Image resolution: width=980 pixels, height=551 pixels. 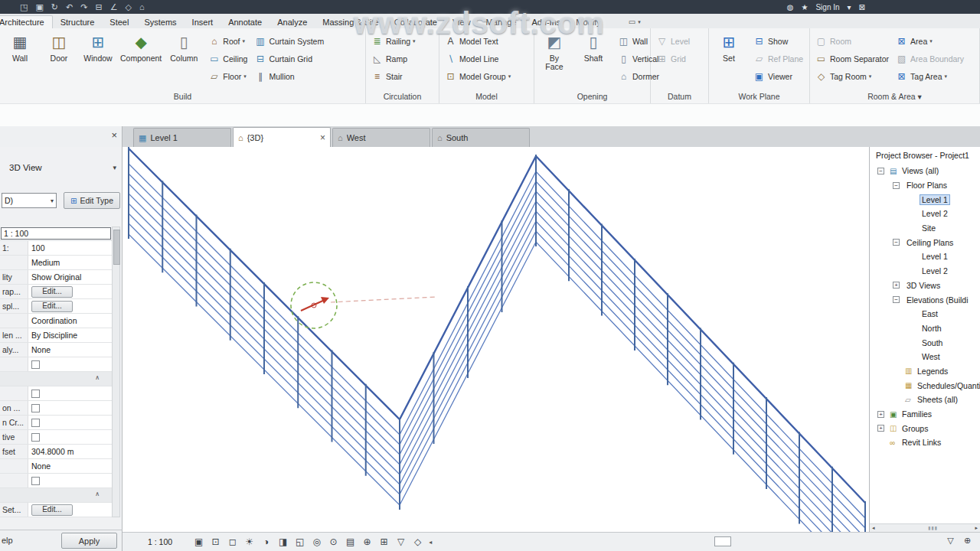 I want to click on ribbon-tab-structure: Structure, so click(x=78, y=22).